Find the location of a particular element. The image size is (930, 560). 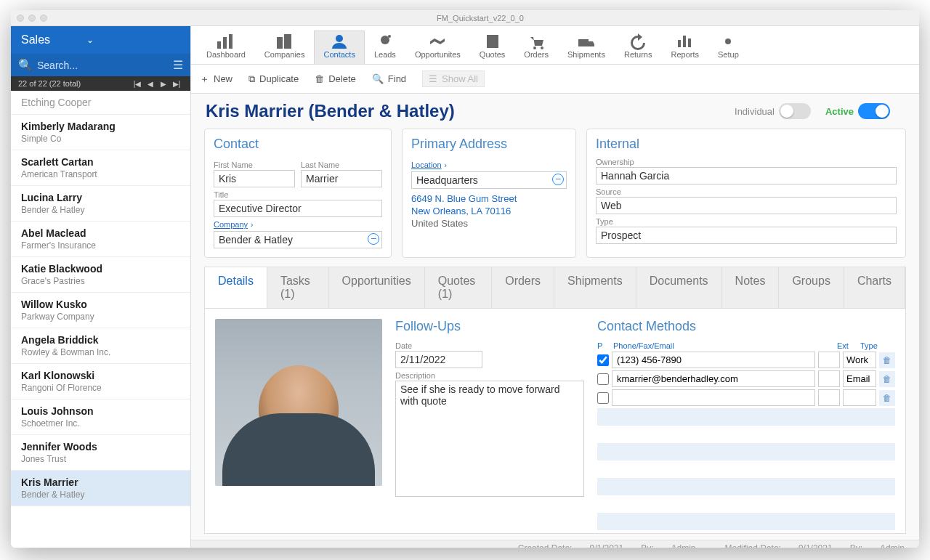

nav-companies: Companies is located at coordinates (285, 47).